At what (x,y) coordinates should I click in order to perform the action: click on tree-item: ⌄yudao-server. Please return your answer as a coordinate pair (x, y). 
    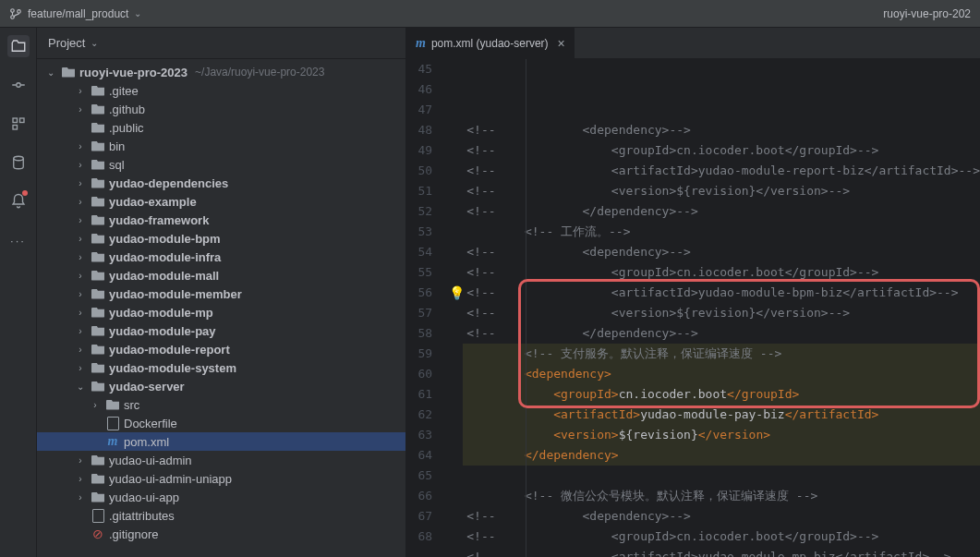
    Looking at the image, I should click on (222, 386).